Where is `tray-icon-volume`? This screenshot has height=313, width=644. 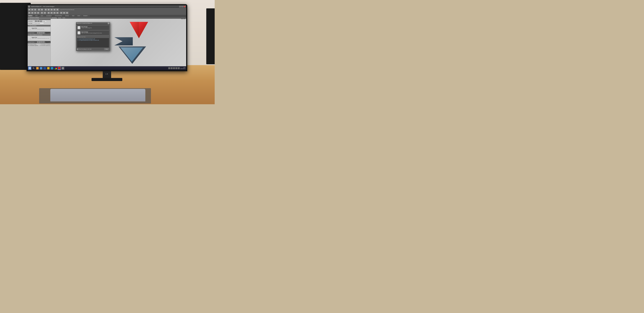 tray-icon-volume is located at coordinates (176, 68).